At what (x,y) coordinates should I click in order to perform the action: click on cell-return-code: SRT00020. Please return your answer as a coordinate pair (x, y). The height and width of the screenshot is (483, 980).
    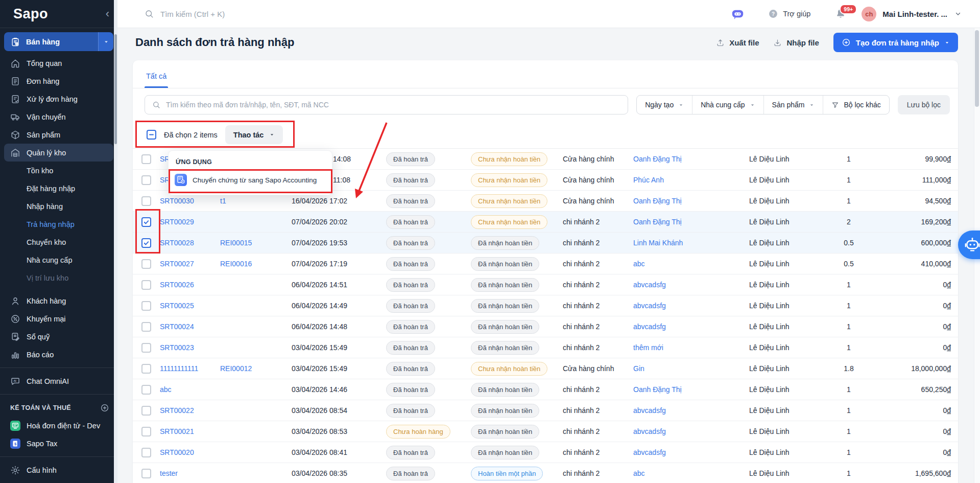
    Looking at the image, I should click on (190, 452).